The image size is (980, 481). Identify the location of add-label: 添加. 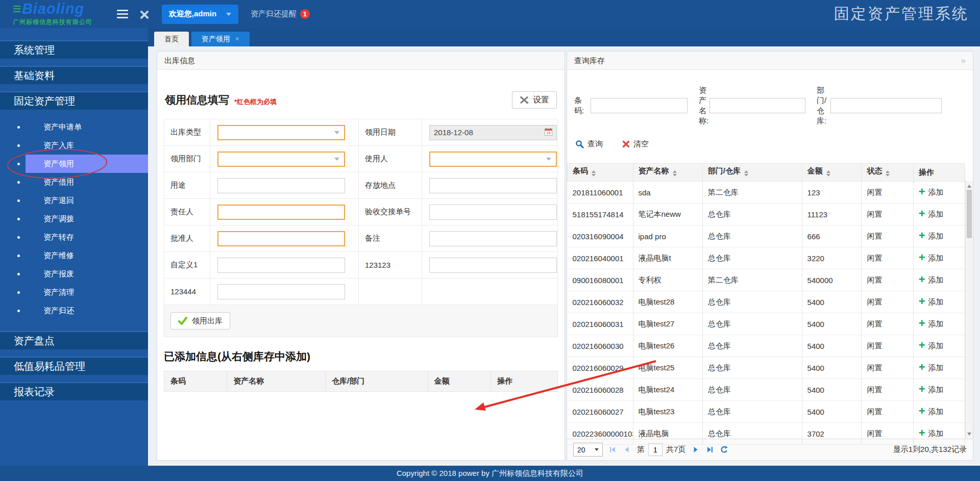
(936, 302).